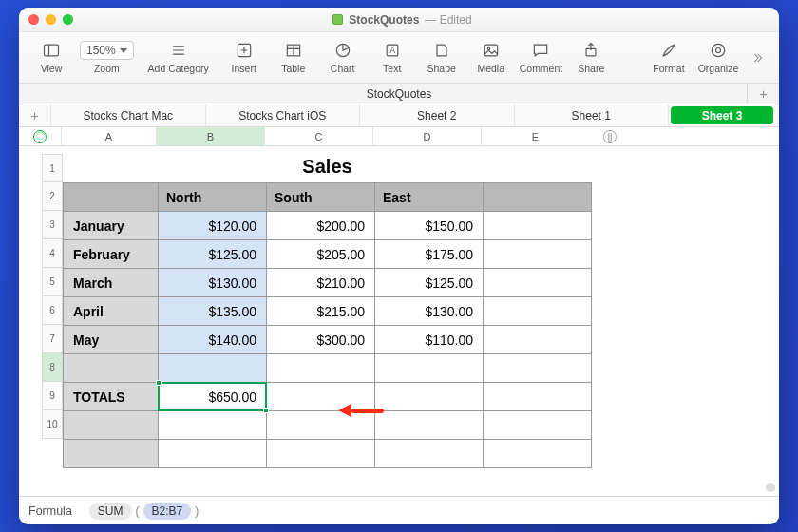 Image resolution: width=798 pixels, height=532 pixels. What do you see at coordinates (111, 397) in the screenshot?
I see `totals-label: TOTALS` at bounding box center [111, 397].